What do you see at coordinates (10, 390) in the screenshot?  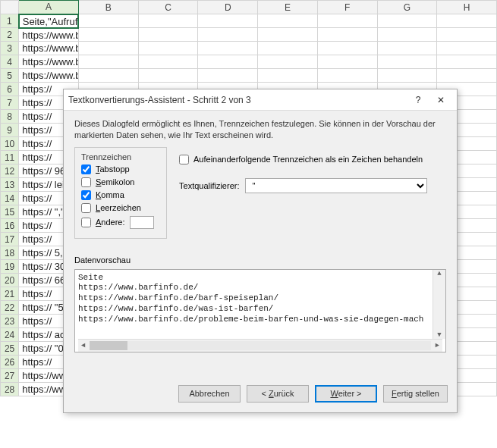 I see `row-header: 28` at bounding box center [10, 390].